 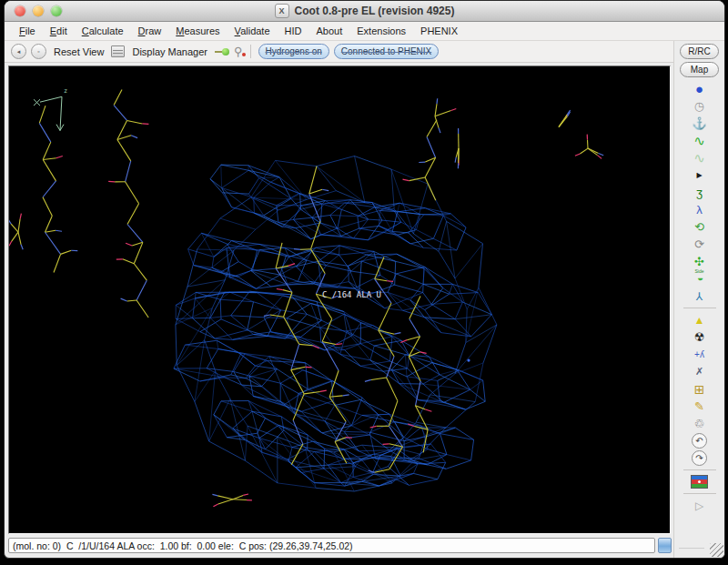 I want to click on menu-calculate: Calculate, so click(x=103, y=31).